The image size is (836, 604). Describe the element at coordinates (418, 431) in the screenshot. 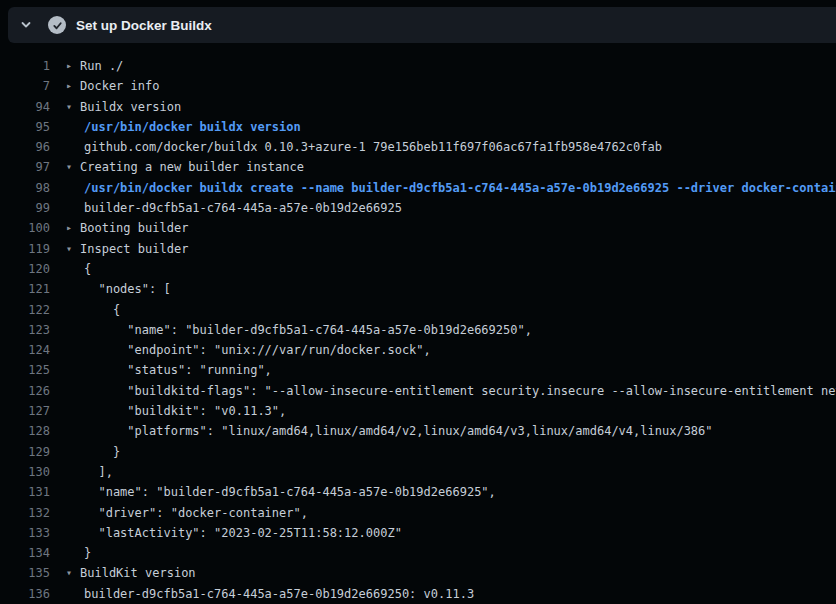

I see `log-line: 128 "platforms": "linux/amd64,linux/amd6…` at that location.